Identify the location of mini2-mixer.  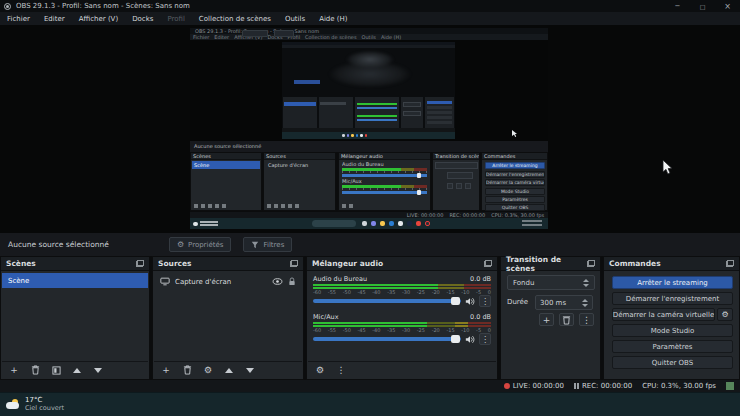
(377, 112).